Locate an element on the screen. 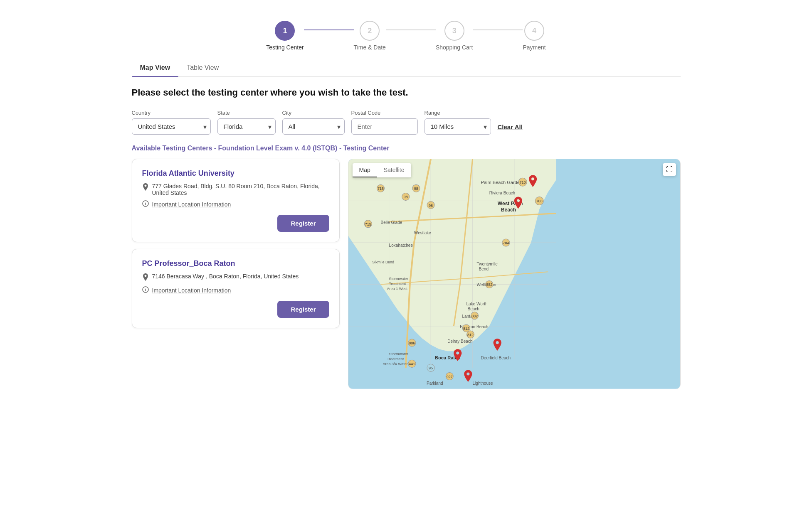  svg-text: 927 is located at coordinates (449, 377).